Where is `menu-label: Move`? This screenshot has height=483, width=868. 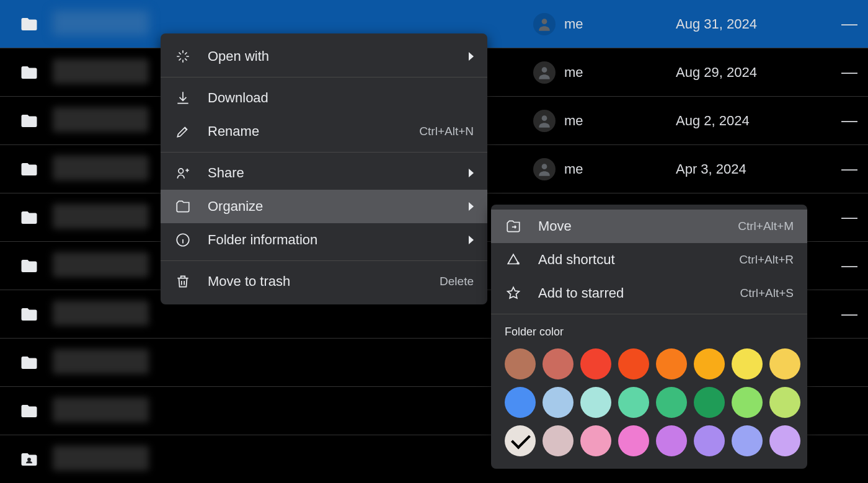
menu-label: Move is located at coordinates (630, 226).